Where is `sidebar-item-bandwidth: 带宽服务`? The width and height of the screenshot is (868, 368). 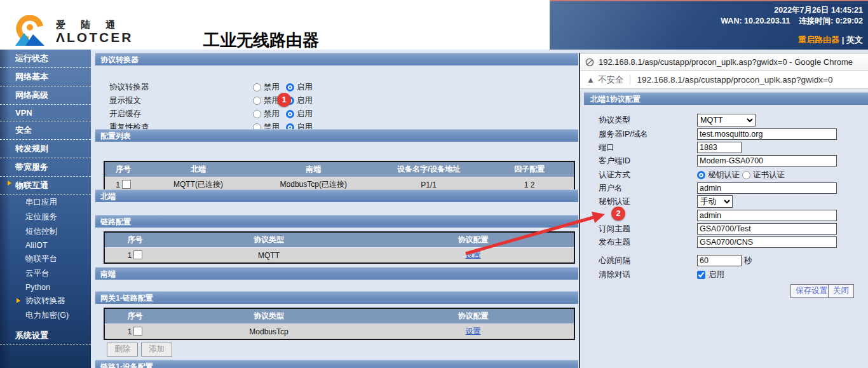 sidebar-item-bandwidth: 带宽服务 is located at coordinates (46, 168).